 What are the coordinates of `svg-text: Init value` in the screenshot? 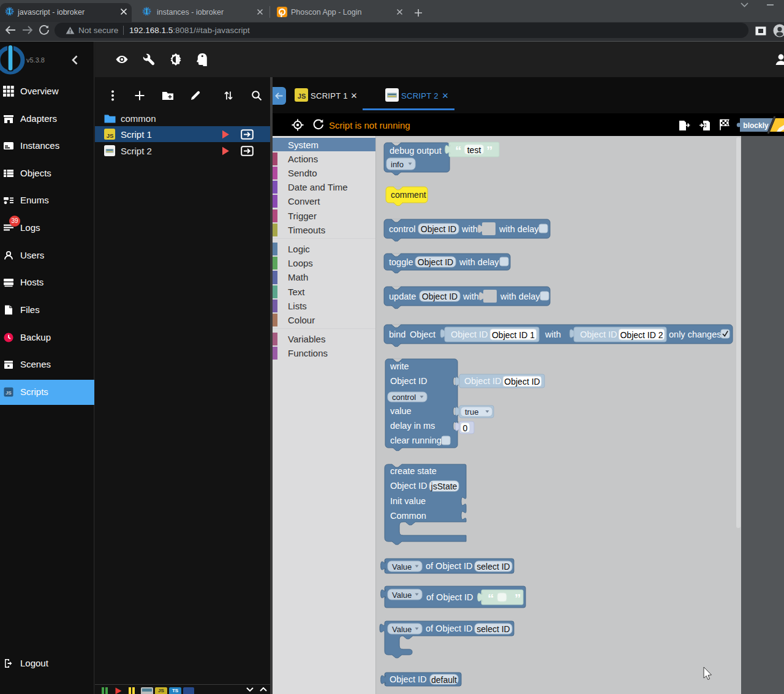 It's located at (408, 501).